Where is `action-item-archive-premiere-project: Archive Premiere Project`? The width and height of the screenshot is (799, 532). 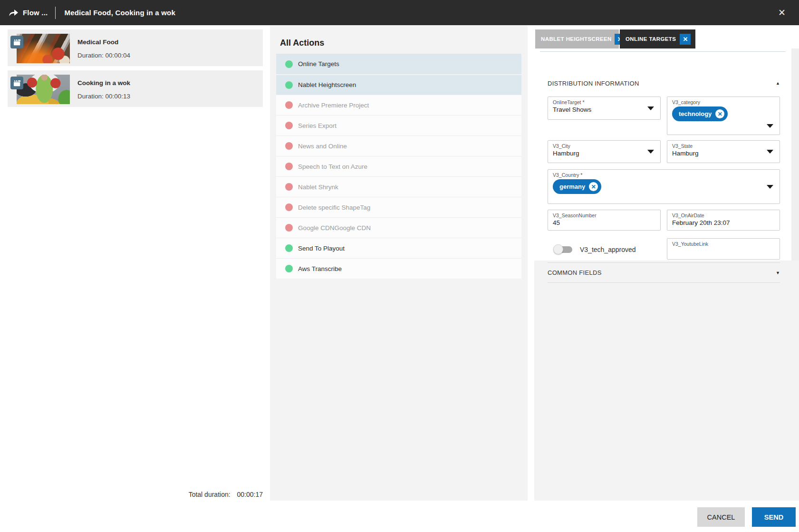
action-item-archive-premiere-project: Archive Premiere Project is located at coordinates (399, 105).